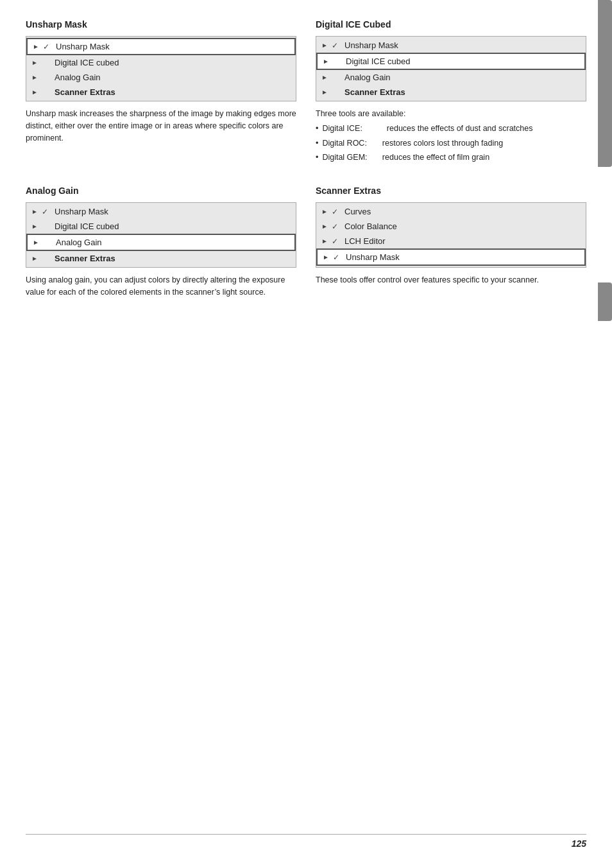 Image resolution: width=612 pixels, height=868 pixels. Describe the element at coordinates (605, 302) in the screenshot. I see `right-tab-bottom` at that location.